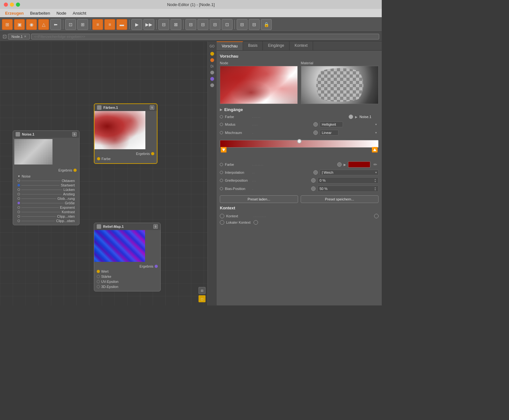 The image size is (509, 420). What do you see at coordinates (348, 180) in the screenshot?
I see `greifer-field: 0 % ▲▼` at bounding box center [348, 180].